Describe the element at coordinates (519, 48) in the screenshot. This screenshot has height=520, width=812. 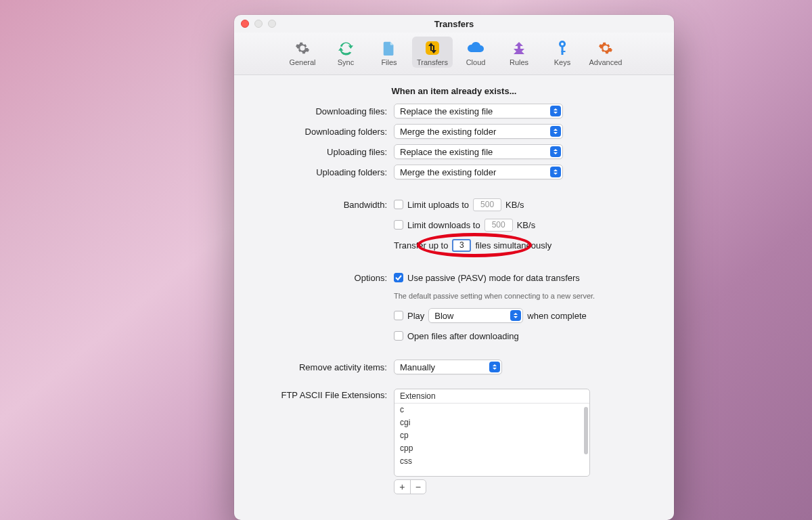
I see `rules-icon` at that location.